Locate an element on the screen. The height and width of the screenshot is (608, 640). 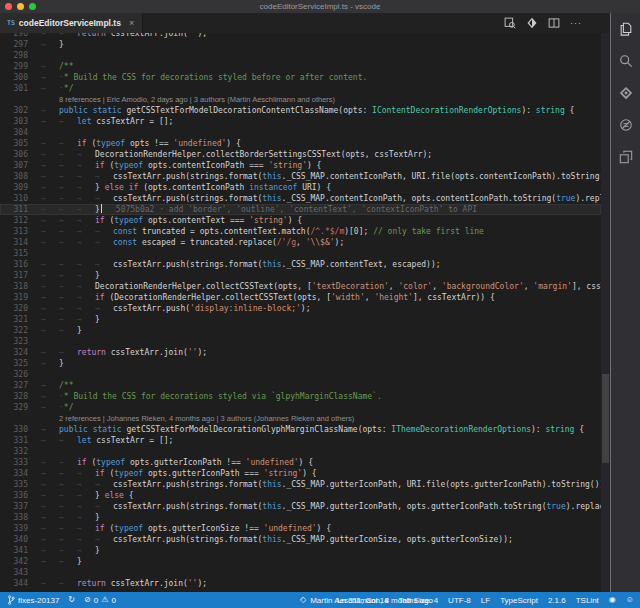
line-number: 298 is located at coordinates (20, 56).